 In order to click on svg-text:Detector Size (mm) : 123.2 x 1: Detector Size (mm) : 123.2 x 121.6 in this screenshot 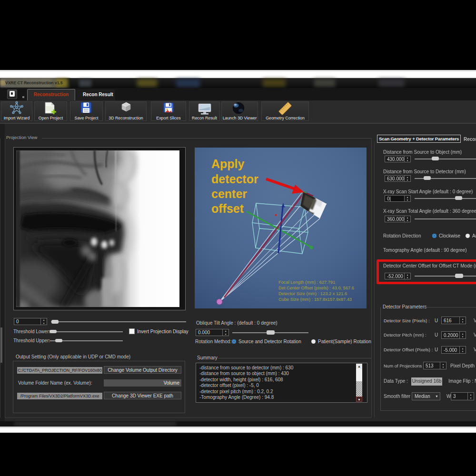, I will do `click(313, 294)`.